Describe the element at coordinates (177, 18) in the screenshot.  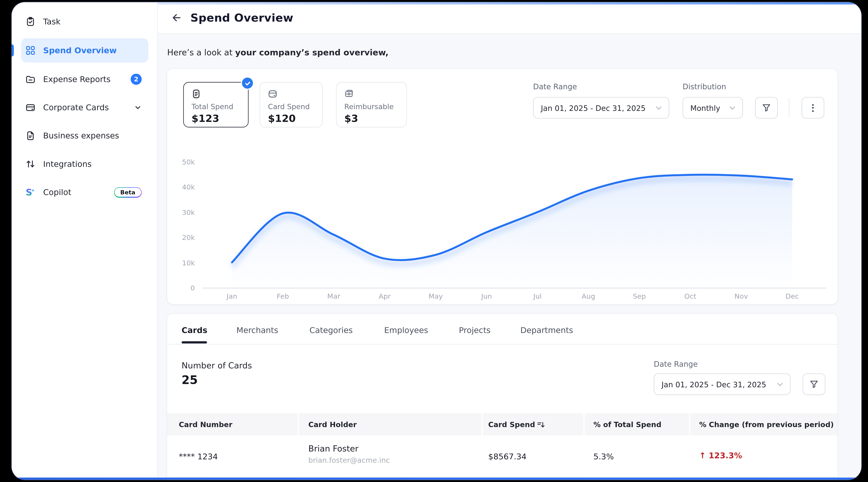
I see `back-button` at that location.